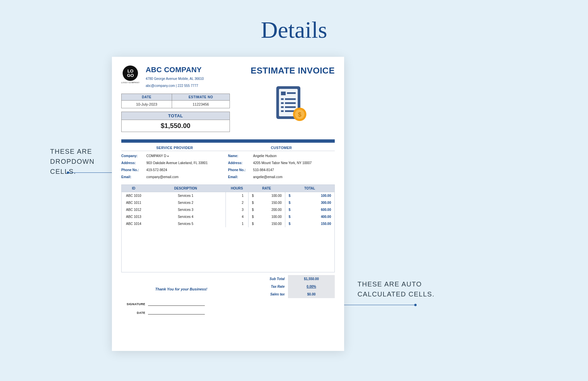 The width and height of the screenshot is (588, 381). Describe the element at coordinates (134, 170) in the screenshot. I see `provider-phone-label: Phone No.:` at that location.